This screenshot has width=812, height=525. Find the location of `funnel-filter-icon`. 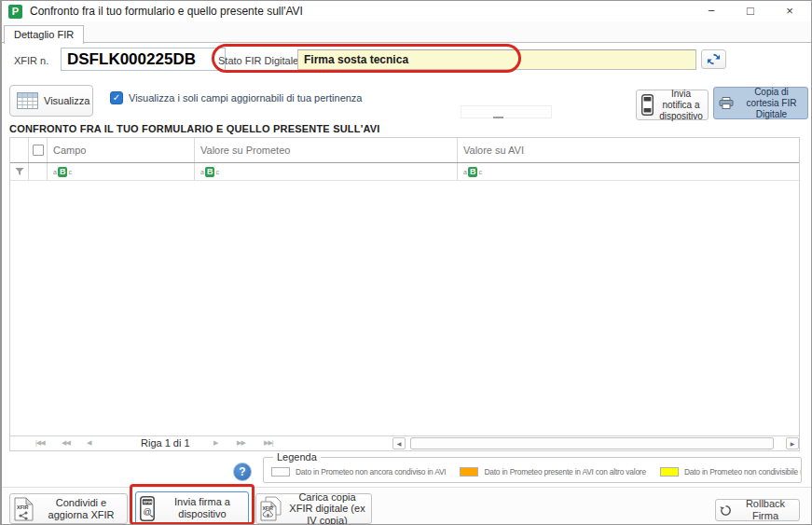

funnel-filter-icon is located at coordinates (20, 172).